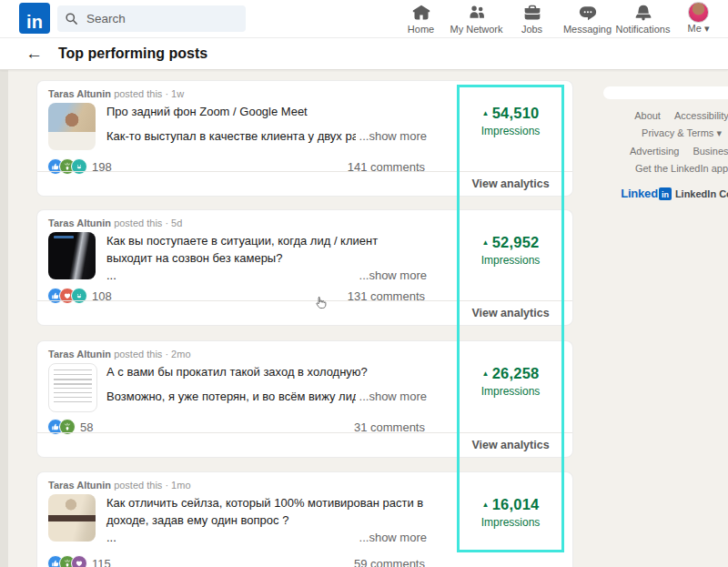 This screenshot has width=728, height=567. I want to click on page-header: ← Top performing posts, so click(364, 54).